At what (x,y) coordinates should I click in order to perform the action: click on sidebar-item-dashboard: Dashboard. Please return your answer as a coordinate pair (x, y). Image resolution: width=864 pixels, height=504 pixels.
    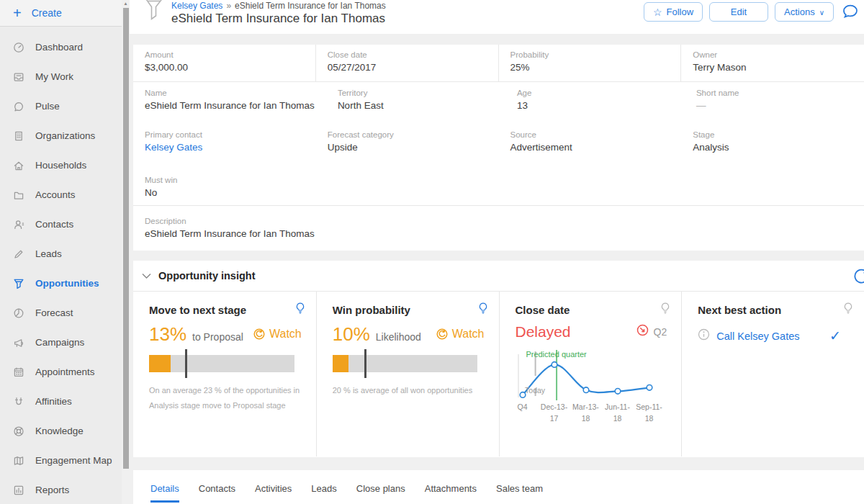
    Looking at the image, I should click on (65, 48).